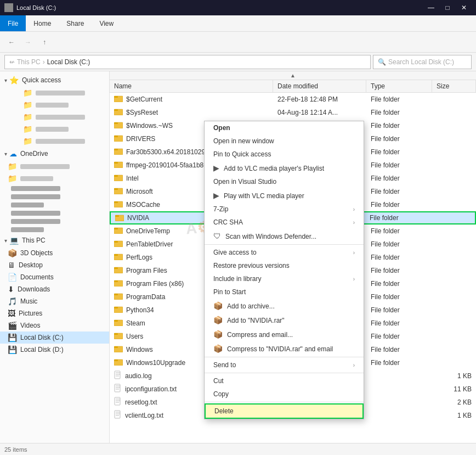  What do you see at coordinates (55, 253) in the screenshot?
I see `sidebar-item-3dobjects: 📦 3D Objects` at bounding box center [55, 253].